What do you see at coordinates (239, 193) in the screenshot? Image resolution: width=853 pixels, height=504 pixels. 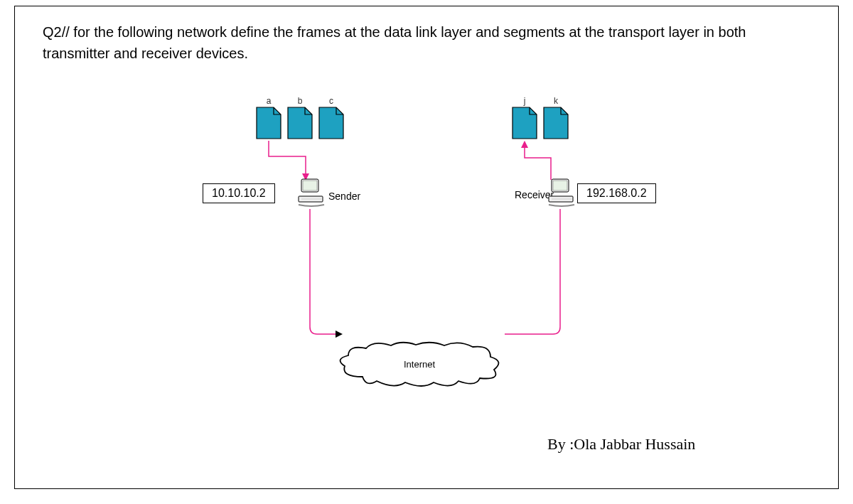 I see `sender-ip-box: 10.10.10.2` at bounding box center [239, 193].